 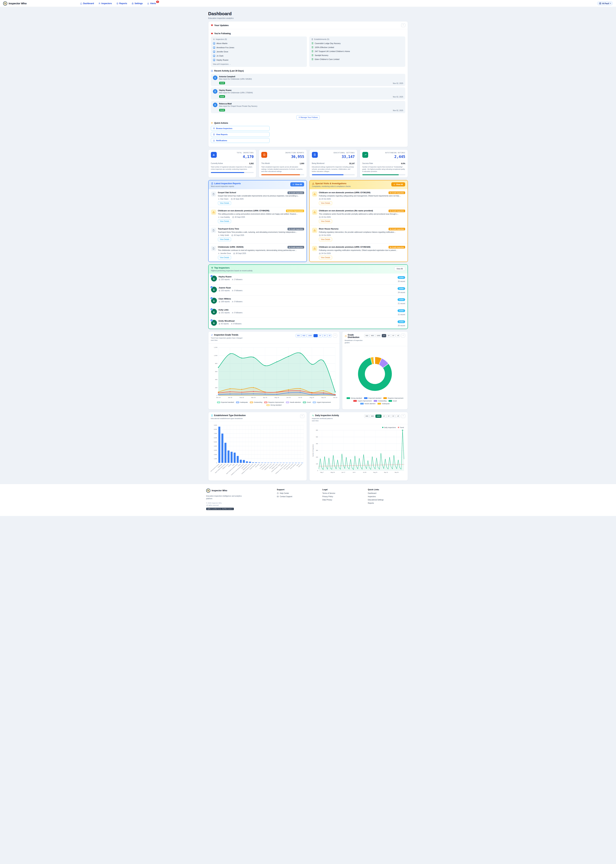 I want to click on inspector-row: 5 Emily Woodhead 92 reports 0 followers …, so click(x=308, y=323).